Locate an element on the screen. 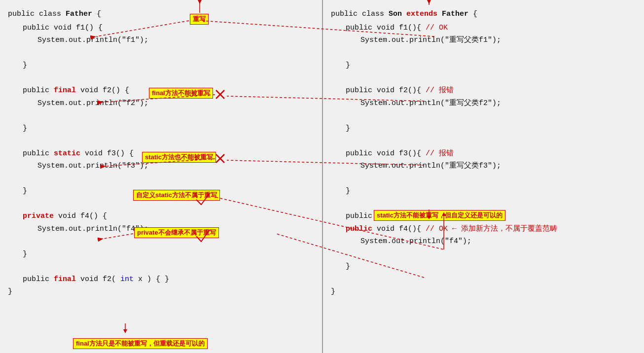  left-line-1: public class Father { is located at coordinates (161, 14).